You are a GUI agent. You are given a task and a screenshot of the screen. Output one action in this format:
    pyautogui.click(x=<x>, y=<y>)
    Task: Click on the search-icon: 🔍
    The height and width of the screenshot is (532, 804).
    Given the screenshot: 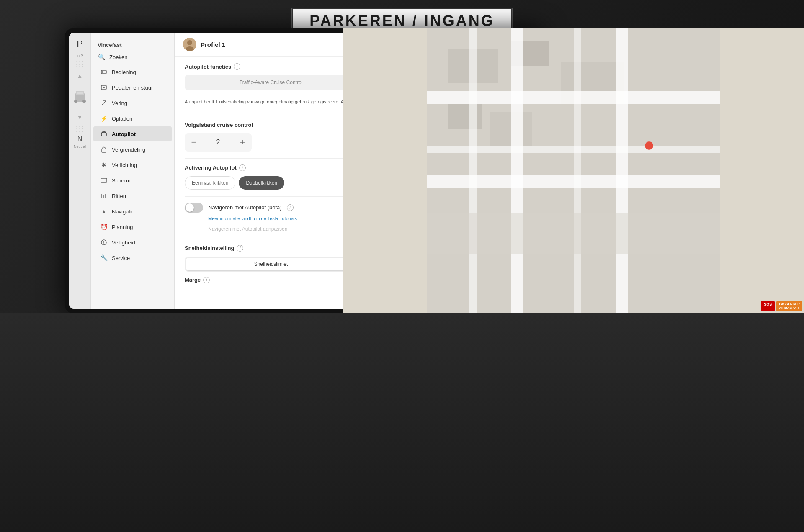 What is the action you would take?
    pyautogui.click(x=101, y=57)
    